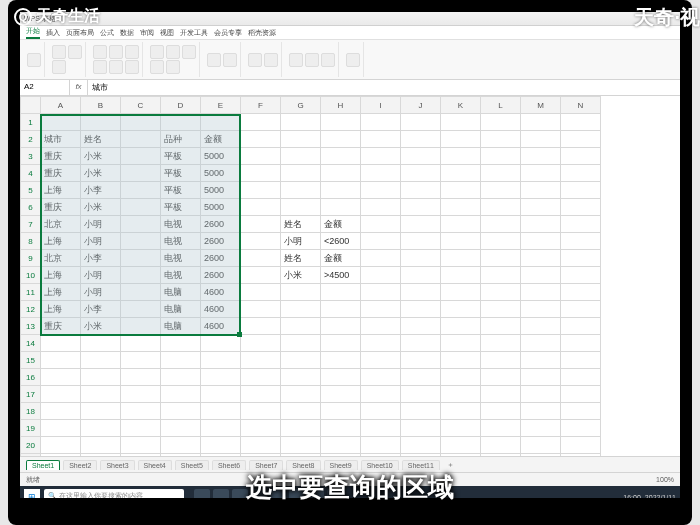  Describe the element at coordinates (31, 156) in the screenshot. I see `row-header: 3` at that location.